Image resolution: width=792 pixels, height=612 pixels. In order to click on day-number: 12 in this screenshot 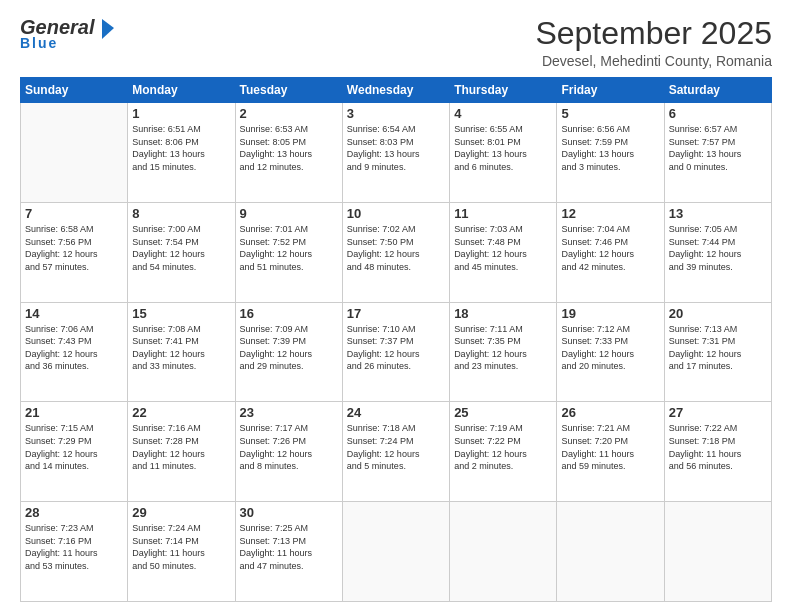, I will do `click(610, 214)`.